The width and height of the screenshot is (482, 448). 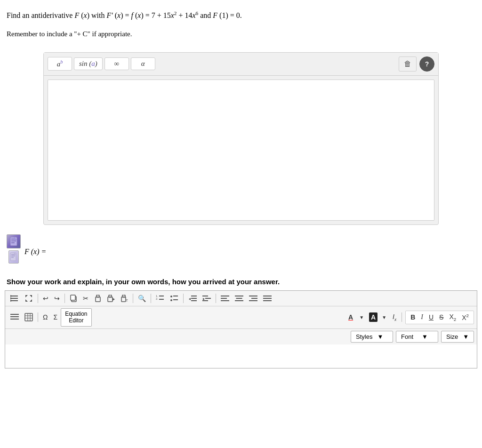 What do you see at coordinates (241, 298) in the screenshot?
I see `toolbar-row1: ↩ ↪ ✂` at bounding box center [241, 298].